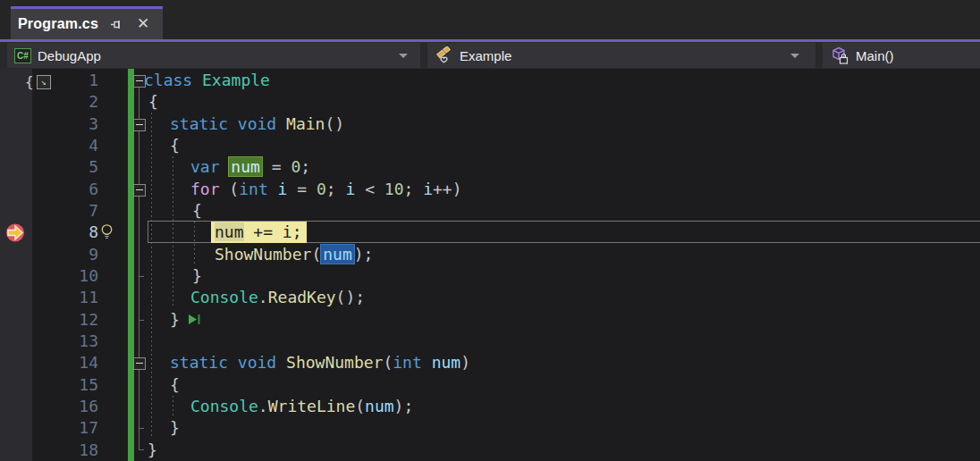 This screenshot has width=980, height=461. Describe the element at coordinates (65, 80) in the screenshot. I see `line-number: 1` at that location.